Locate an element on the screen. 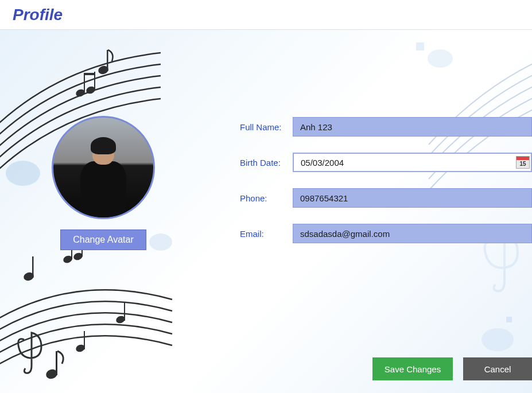 The width and height of the screenshot is (532, 393). birth-date-label: Birth Date: is located at coordinates (266, 163).